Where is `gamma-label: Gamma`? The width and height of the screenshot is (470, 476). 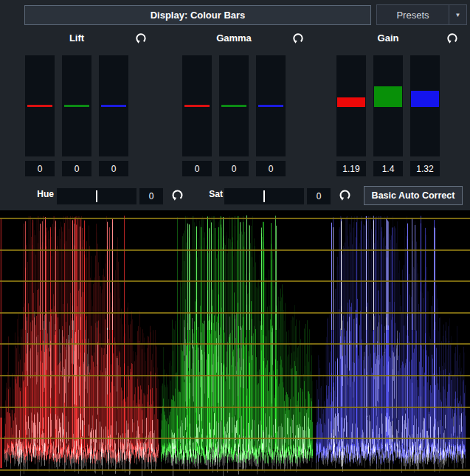
gamma-label: Gamma is located at coordinates (234, 38).